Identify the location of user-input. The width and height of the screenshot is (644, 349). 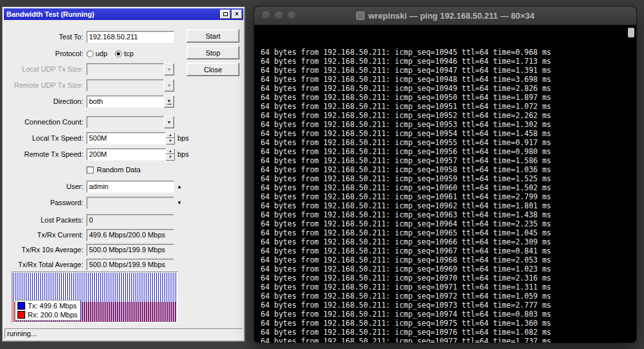
(130, 187).